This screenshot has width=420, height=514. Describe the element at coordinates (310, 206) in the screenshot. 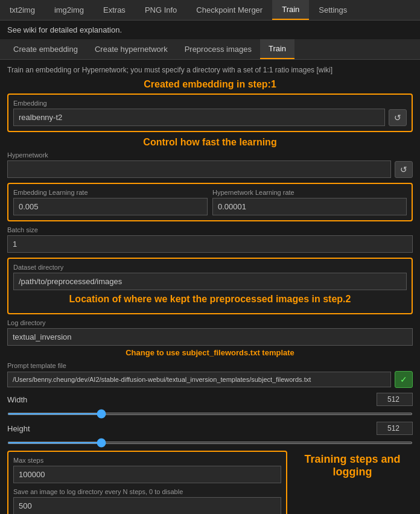

I see `hypernetwork-lr-input` at that location.